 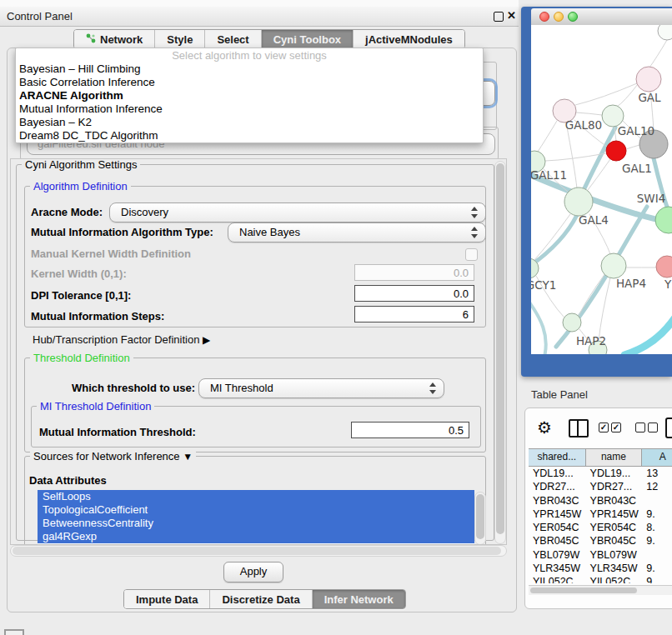 I want to click on table-cell: YIL052C, so click(x=557, y=579).